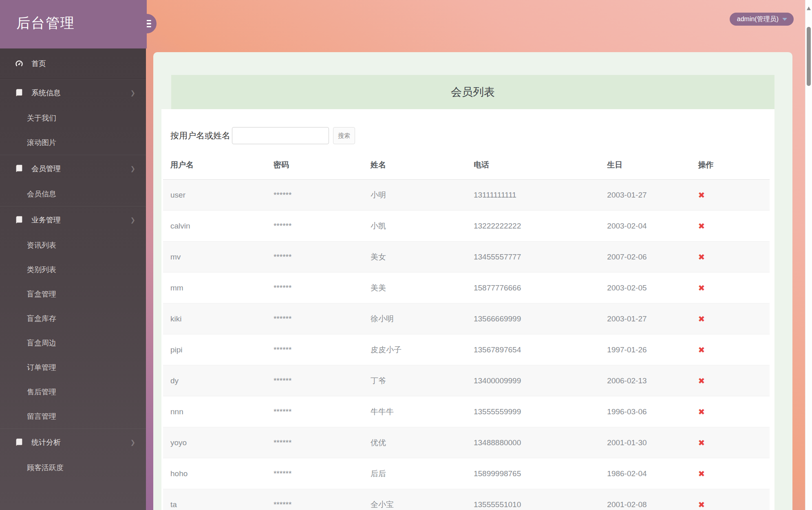 The height and width of the screenshot is (510, 812). Describe the element at coordinates (73, 92) in the screenshot. I see `sidebar-item-system-info: 系统信息❯` at that location.